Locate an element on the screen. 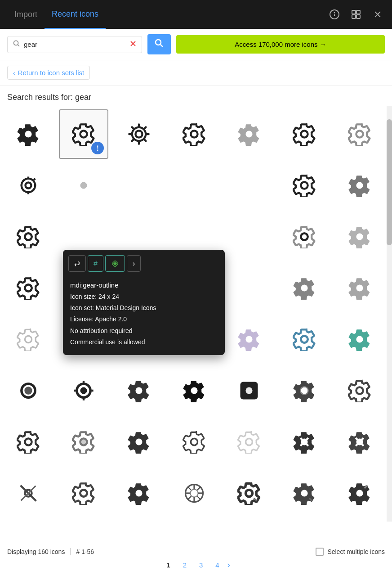 The height and width of the screenshot is (576, 392). footer-display-info: Displaying 160 icons # 1-56 is located at coordinates (50, 552).